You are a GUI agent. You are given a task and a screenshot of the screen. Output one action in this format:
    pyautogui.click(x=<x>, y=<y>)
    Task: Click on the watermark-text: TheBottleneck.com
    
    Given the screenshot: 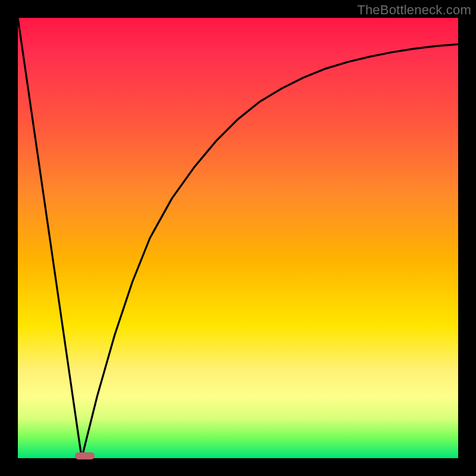 What is the action you would take?
    pyautogui.click(x=414, y=10)
    